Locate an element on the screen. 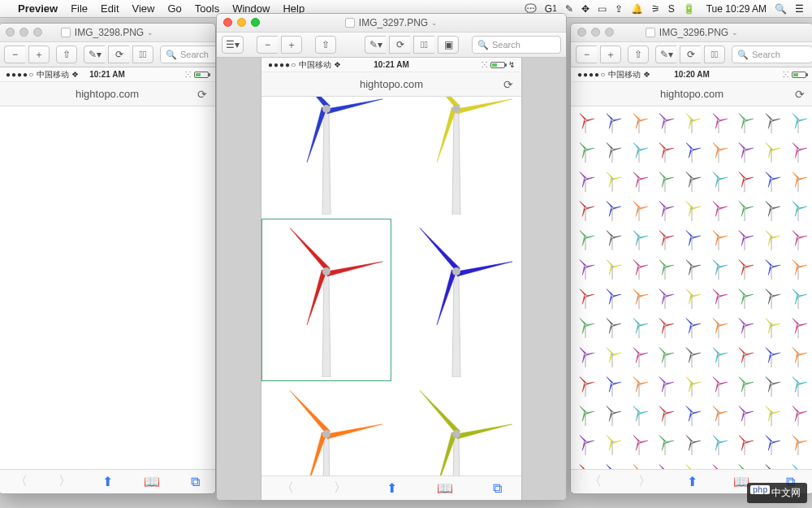 The width and height of the screenshot is (812, 508). titlebar-left: IMG_3298.PNG ⌄ is located at coordinates (107, 33).